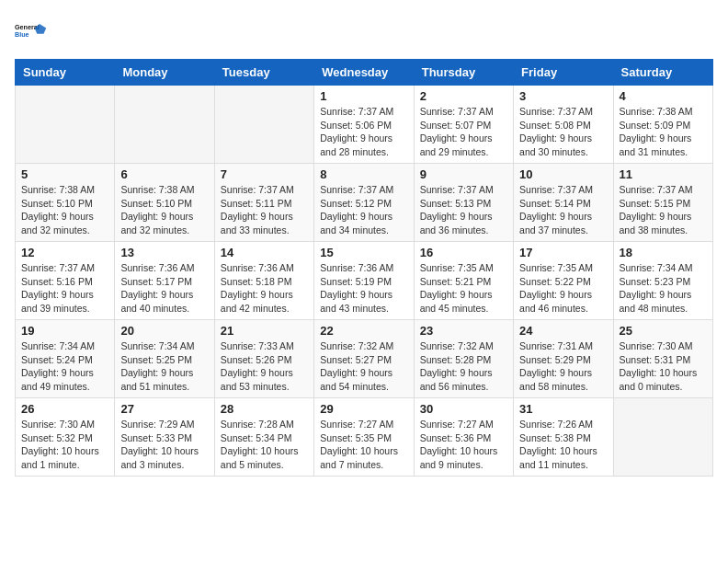 Image resolution: width=728 pixels, height=563 pixels. What do you see at coordinates (65, 359) in the screenshot?
I see `calendar-cell: 19Sunrise: 7:34 AM Sunset: 5:24 PM Dayli…` at bounding box center [65, 359].